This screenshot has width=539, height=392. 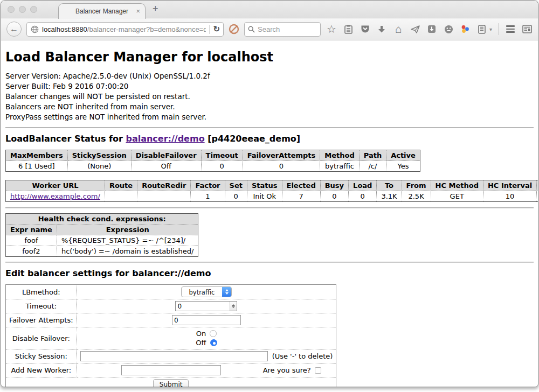 I want to click on url-host: localhost:8880, so click(x=65, y=29).